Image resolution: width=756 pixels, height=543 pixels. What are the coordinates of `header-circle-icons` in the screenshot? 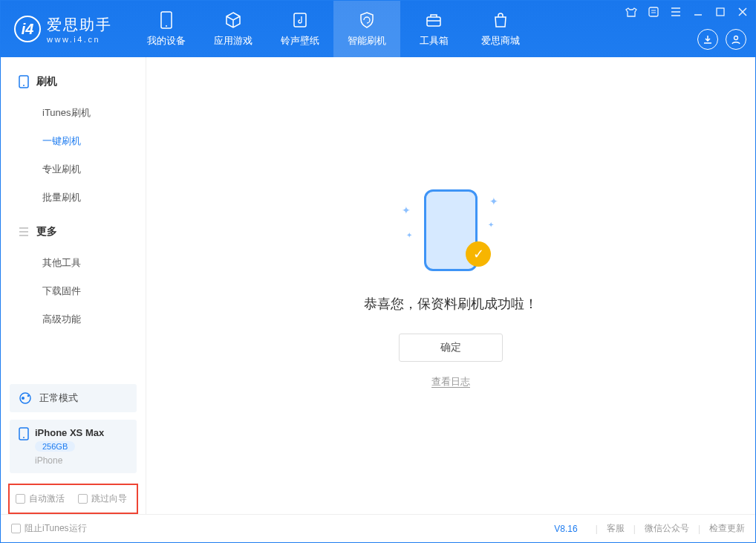 It's located at (722, 39).